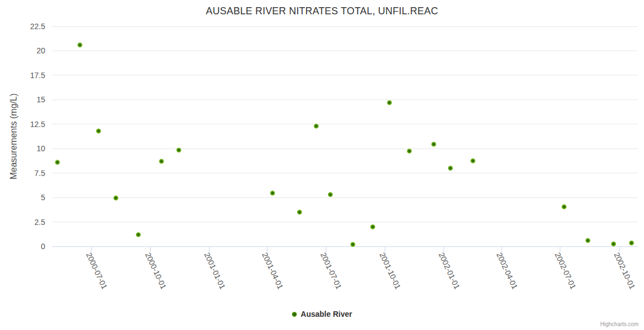 The width and height of the screenshot is (644, 330). I want to click on x-axis-label: 2000-10-01, so click(156, 271).